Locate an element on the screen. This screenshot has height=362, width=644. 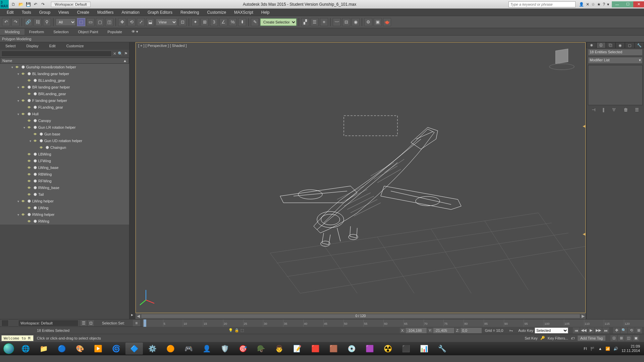
nav-2-icon: ⊞ is located at coordinates (621, 338).